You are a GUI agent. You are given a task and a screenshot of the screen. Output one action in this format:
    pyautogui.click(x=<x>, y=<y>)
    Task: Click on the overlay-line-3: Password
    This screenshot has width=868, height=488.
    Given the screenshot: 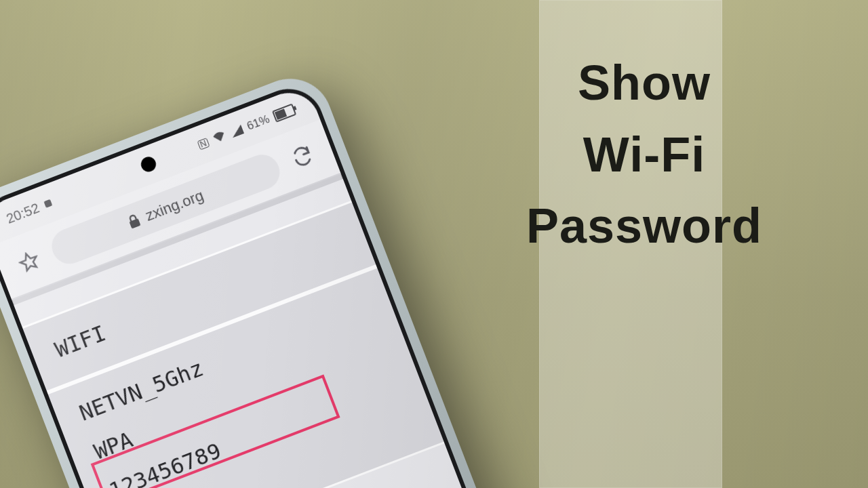 What is the action you would take?
    pyautogui.click(x=644, y=226)
    